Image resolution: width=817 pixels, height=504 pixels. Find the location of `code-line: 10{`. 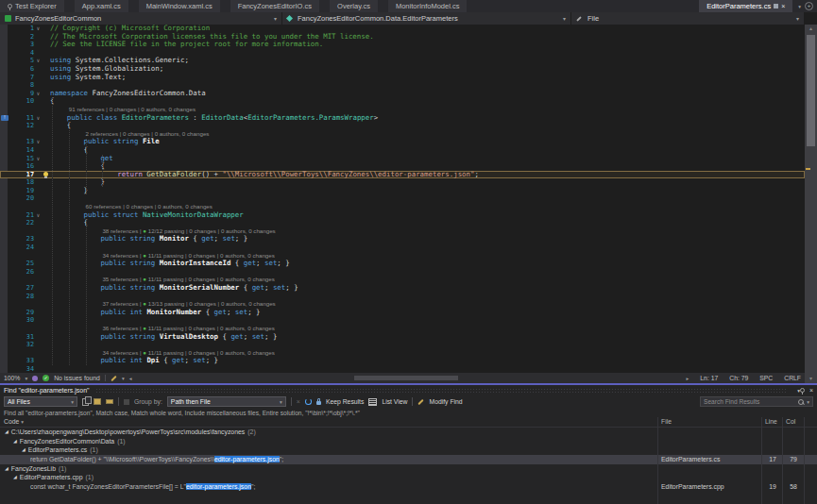

code-line: 10{ is located at coordinates (402, 102).